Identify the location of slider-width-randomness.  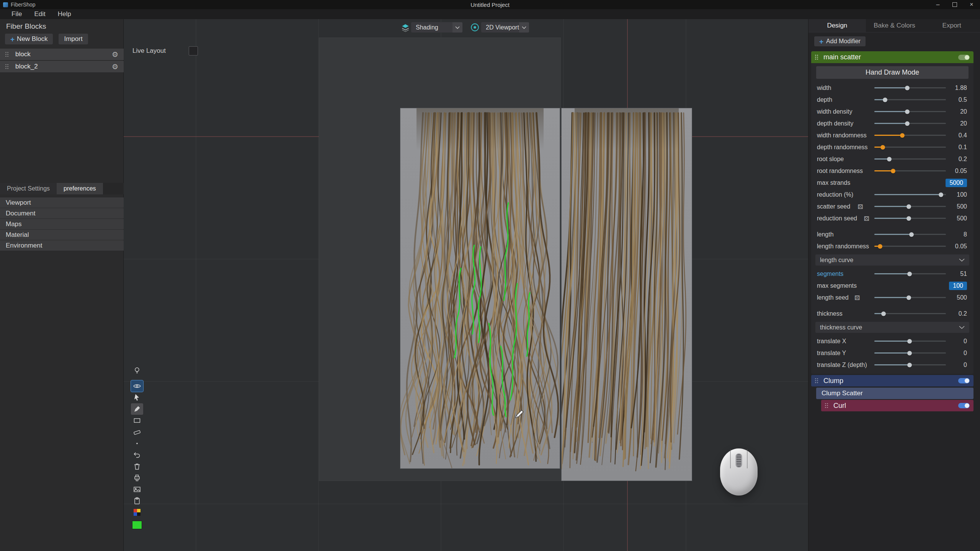
(910, 135).